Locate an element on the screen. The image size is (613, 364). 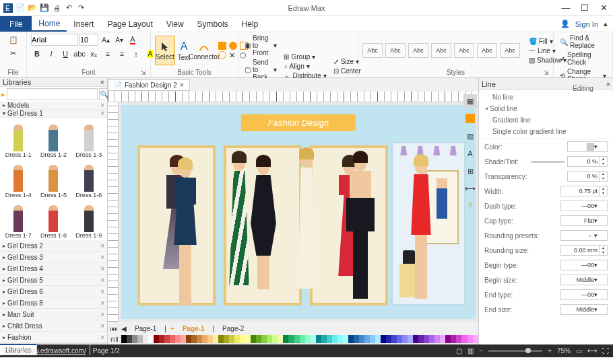
dimensions-panel-icon: ⟷ is located at coordinates (470, 188).